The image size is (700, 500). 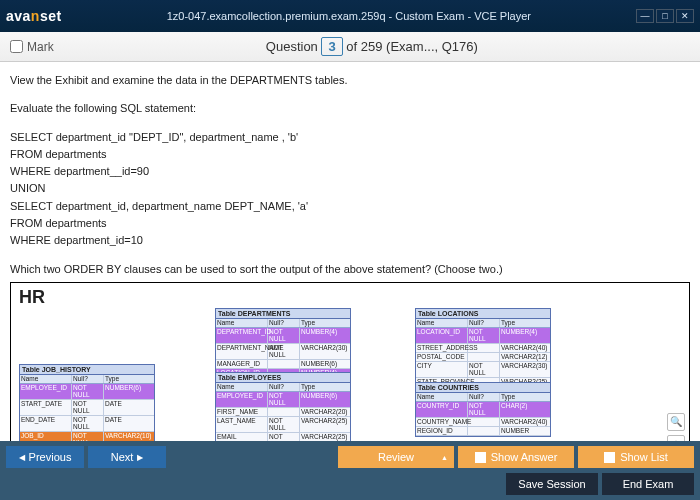 What do you see at coordinates (350, 206) in the screenshot?
I see `sql-line-5: SELECT department_id, department_name DE…` at bounding box center [350, 206].